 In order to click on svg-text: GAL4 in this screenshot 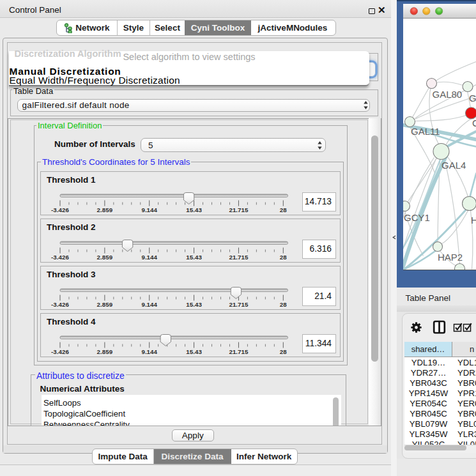, I will do `click(454, 165)`.